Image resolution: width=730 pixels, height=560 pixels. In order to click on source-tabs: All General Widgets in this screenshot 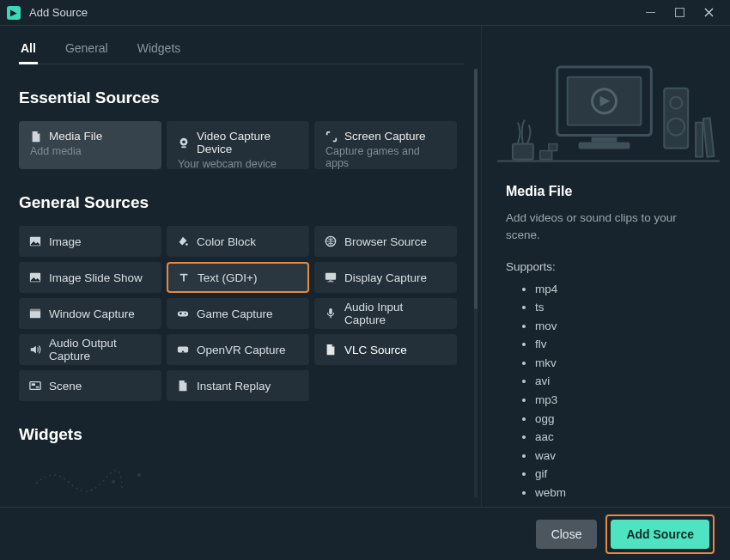, I will do `click(241, 50)`.